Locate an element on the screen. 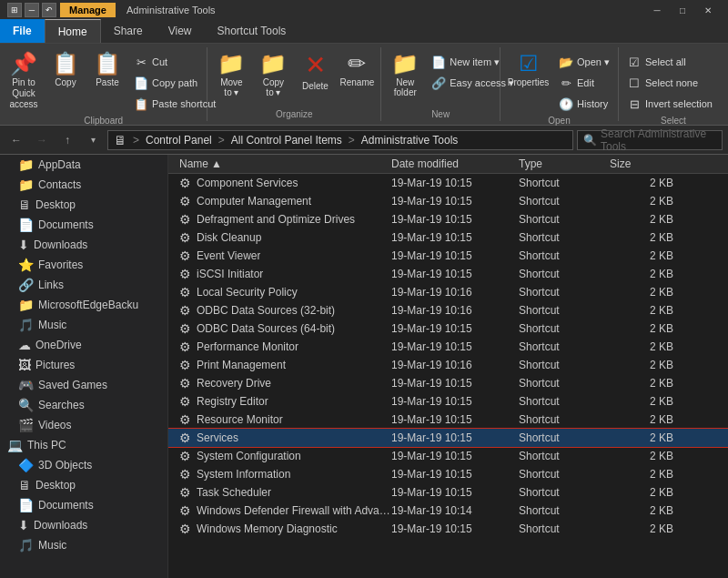  file-row: ⚙Event Viewer 19-Mar-19 10:15 Shortcut 2… is located at coordinates (448, 256).